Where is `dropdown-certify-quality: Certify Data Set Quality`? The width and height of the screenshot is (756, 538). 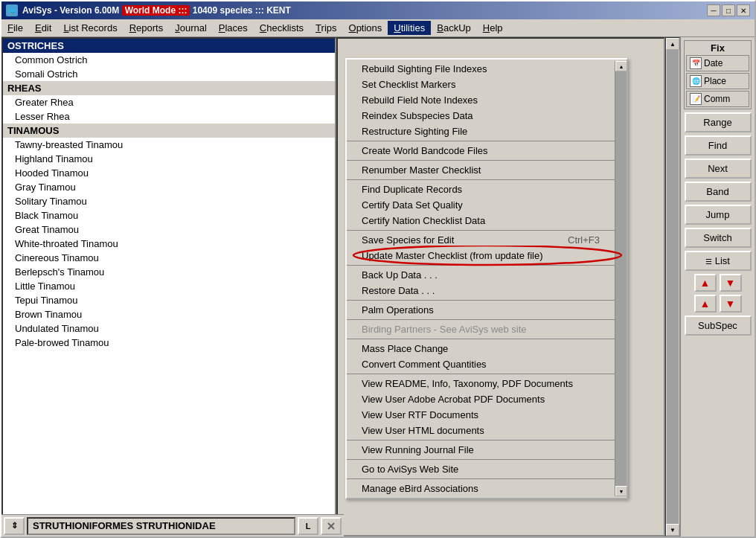
dropdown-certify-quality: Certify Data Set Quality is located at coordinates (481, 205).